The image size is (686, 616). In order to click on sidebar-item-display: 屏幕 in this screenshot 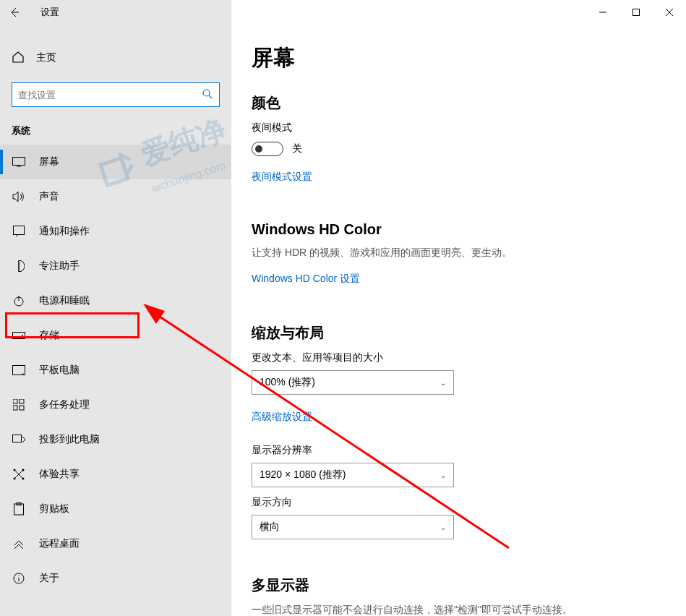, I will do `click(116, 162)`.